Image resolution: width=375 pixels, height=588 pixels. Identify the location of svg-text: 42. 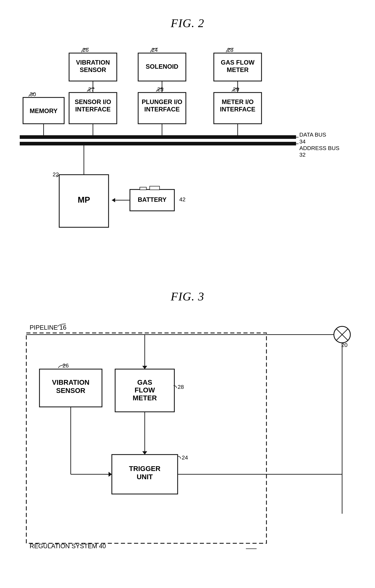
(182, 199).